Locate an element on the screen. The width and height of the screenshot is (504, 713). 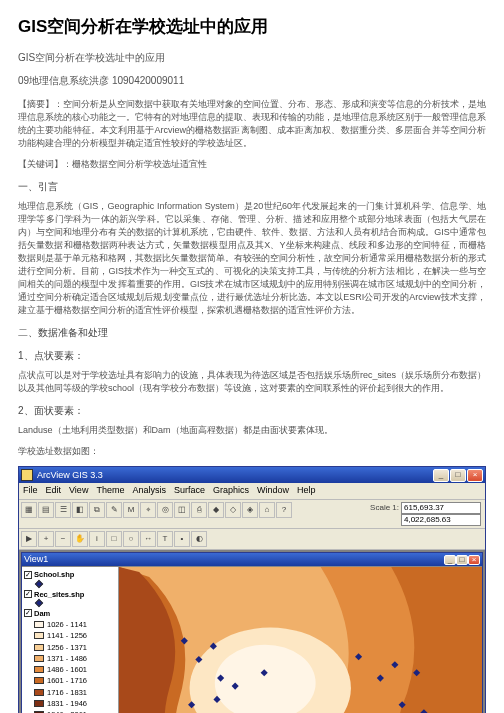
menu-window: Window is located at coordinates (273, 491).